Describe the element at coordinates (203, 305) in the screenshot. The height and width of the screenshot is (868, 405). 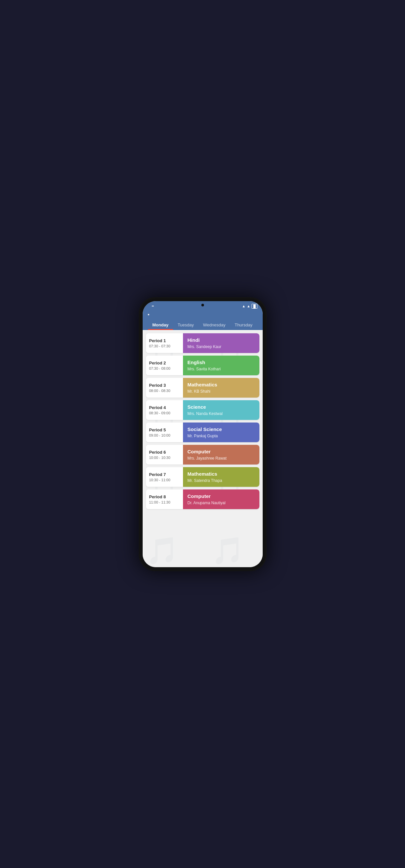
I see `camera-notch` at that location.